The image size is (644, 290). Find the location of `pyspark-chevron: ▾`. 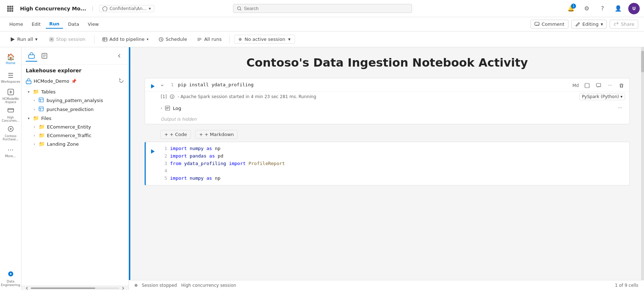

pyspark-chevron: ▾ is located at coordinates (621, 97).